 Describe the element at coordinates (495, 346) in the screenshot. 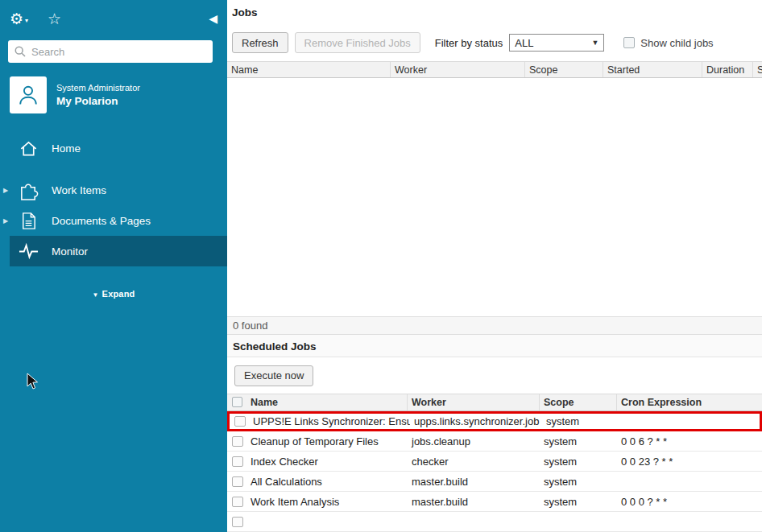

I see `scheduled-jobs-title: Scheduled Jobs` at that location.